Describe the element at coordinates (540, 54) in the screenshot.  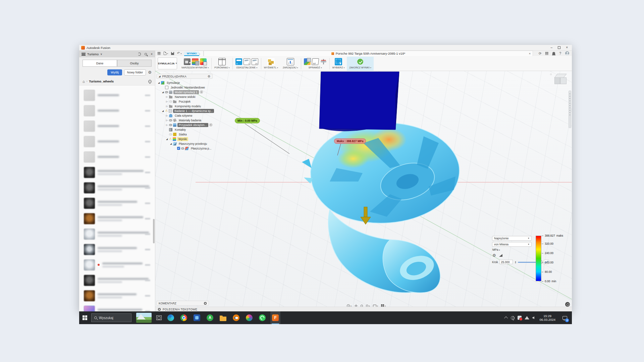
I see `job-status-icon: ⟳` at that location.